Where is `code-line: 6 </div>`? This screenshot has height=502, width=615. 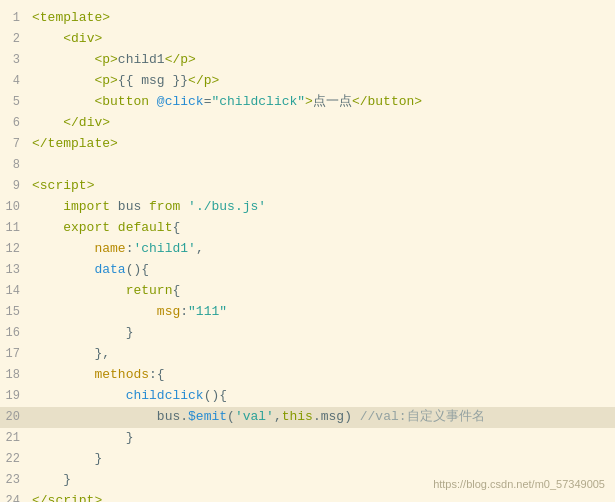 code-line: 6 </div> is located at coordinates (308, 124).